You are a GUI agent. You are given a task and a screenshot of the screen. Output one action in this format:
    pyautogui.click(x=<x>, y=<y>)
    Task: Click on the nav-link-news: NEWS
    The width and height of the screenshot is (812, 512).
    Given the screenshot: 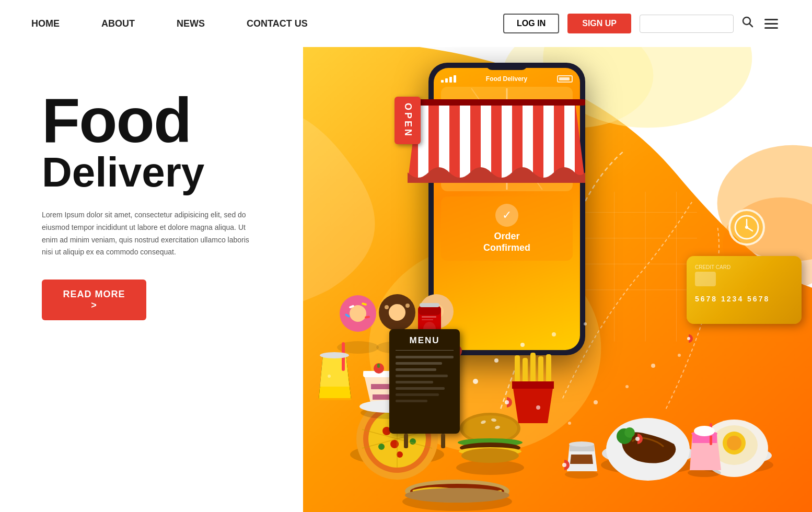 What is the action you would take?
    pyautogui.click(x=191, y=24)
    